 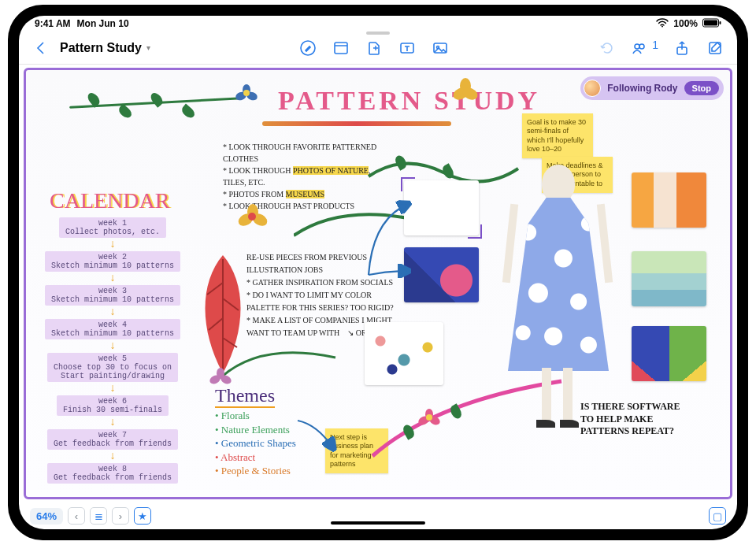 What do you see at coordinates (378, 48) in the screenshot?
I see `app-toolbar: Pattern Study ▾` at bounding box center [378, 48].